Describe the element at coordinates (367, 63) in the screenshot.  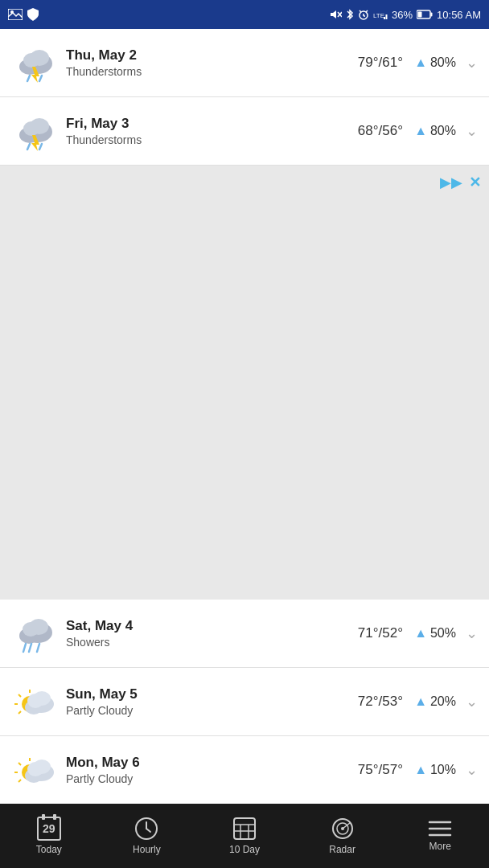
I see `forecast-temp-0: 79°/61°` at that location.